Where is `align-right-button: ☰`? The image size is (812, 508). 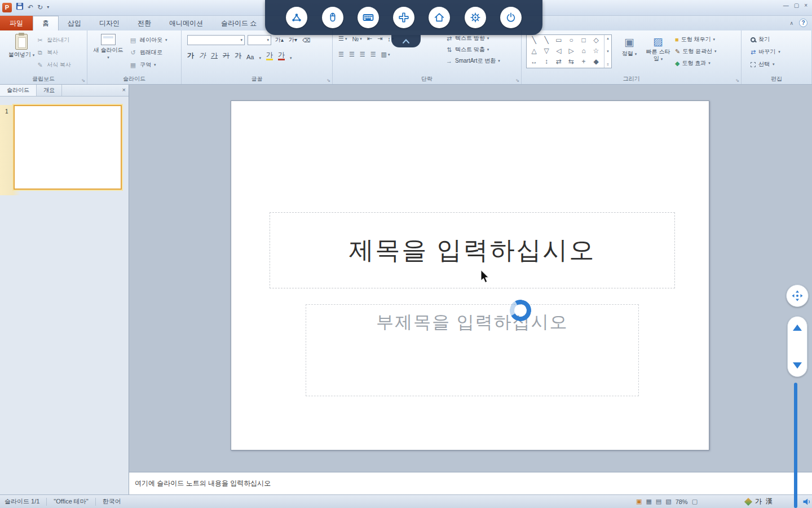
align-right-button: ☰ is located at coordinates (363, 54).